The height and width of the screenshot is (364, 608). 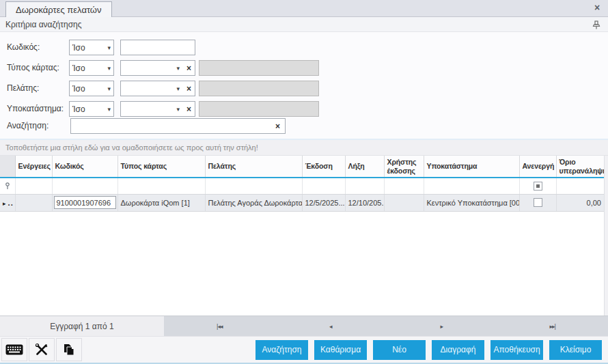 What do you see at coordinates (304, 148) in the screenshot?
I see `group-by-hint: Τοποθετήστε μια στήλη εδώ για να ομαδοπο…` at bounding box center [304, 148].